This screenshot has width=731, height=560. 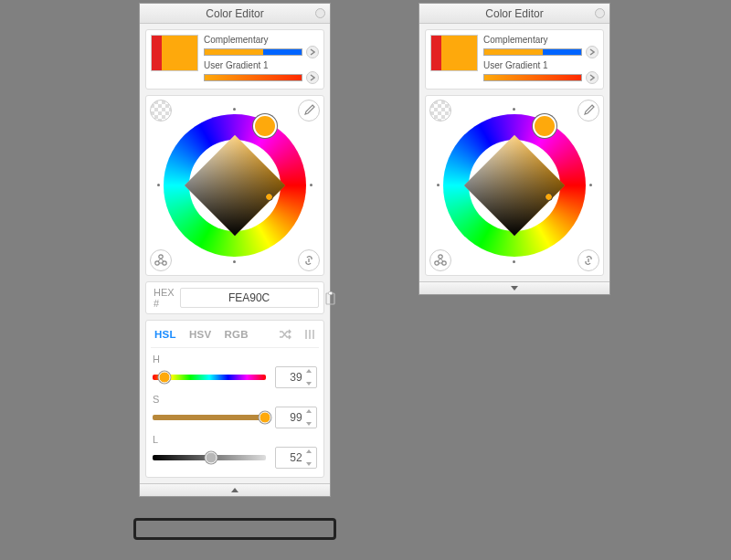 What do you see at coordinates (296, 458) in the screenshot?
I see `slider-l-value: 52` at bounding box center [296, 458].